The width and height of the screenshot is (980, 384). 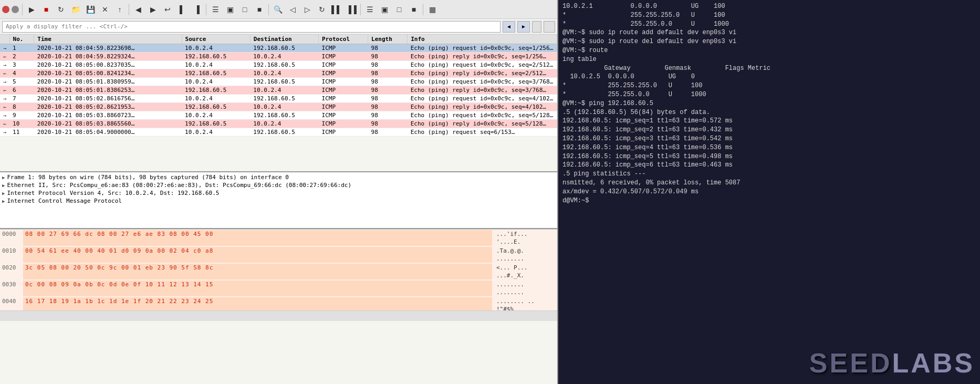 I want to click on terminal-line: @VM:~$ sudo ip route add default dev enp…, so click(x=769, y=33).